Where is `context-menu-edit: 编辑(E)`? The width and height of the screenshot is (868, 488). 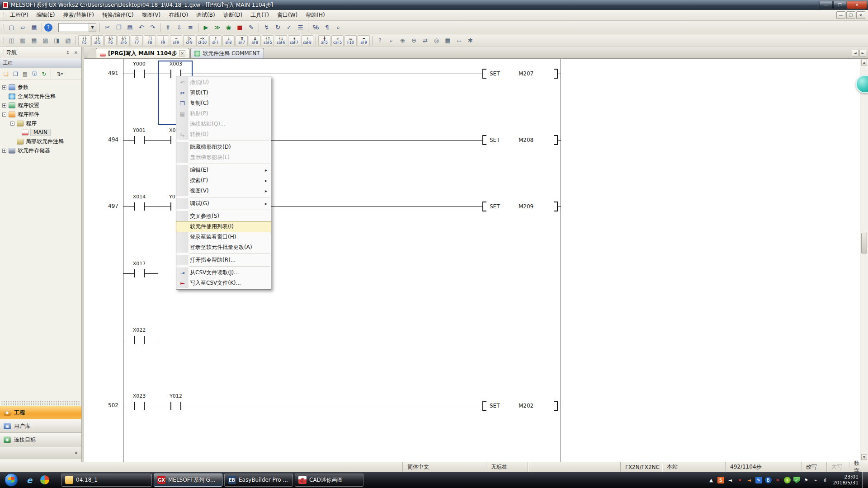
context-menu-edit: 编辑(E) is located at coordinates (223, 170).